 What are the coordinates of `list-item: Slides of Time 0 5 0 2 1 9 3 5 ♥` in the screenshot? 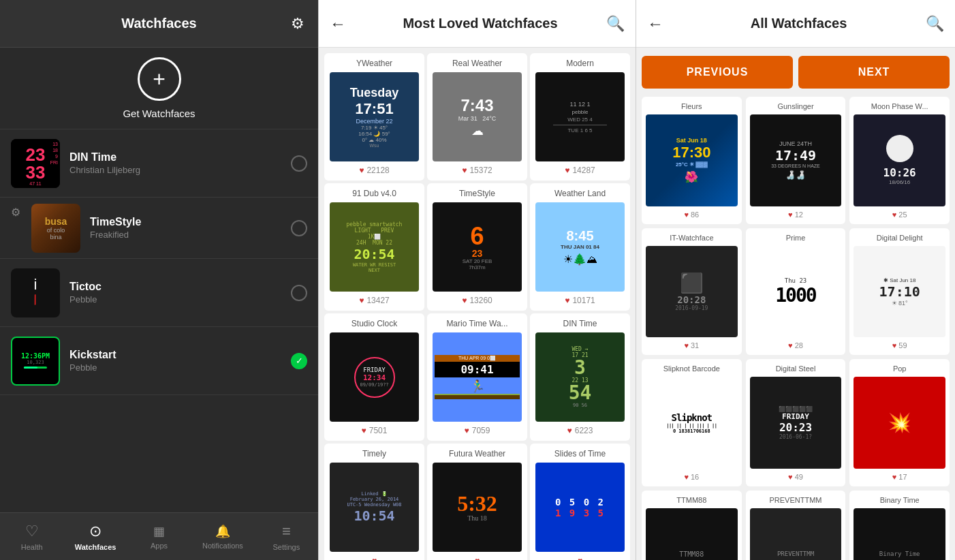 It's located at (580, 501).